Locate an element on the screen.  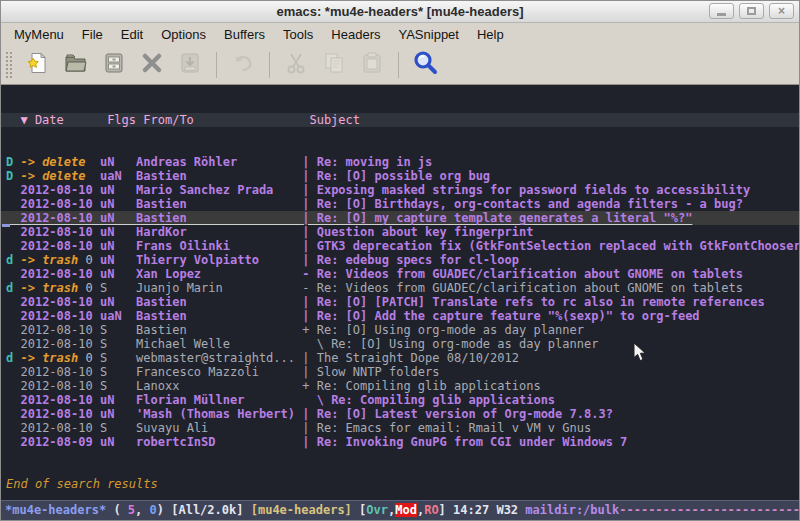
message-subject: - Re: Videos from GUADEC/clarification a… is located at coordinates (522, 288).